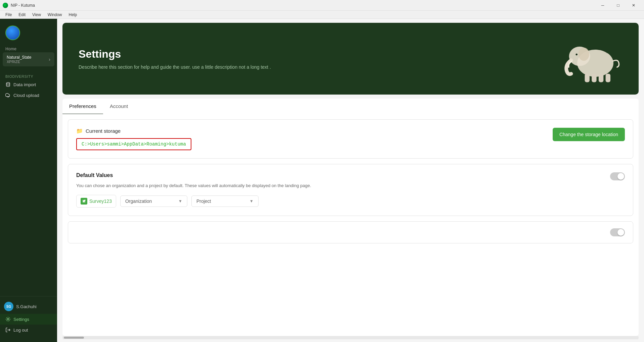 This screenshot has height=342, width=644. What do you see at coordinates (21, 330) in the screenshot?
I see `logout-label: Log out` at bounding box center [21, 330].